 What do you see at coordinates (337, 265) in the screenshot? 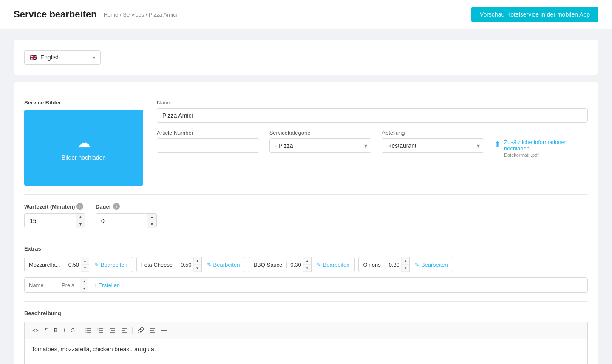
I see `edit-label-bbq: Bearbeiten` at bounding box center [337, 265].